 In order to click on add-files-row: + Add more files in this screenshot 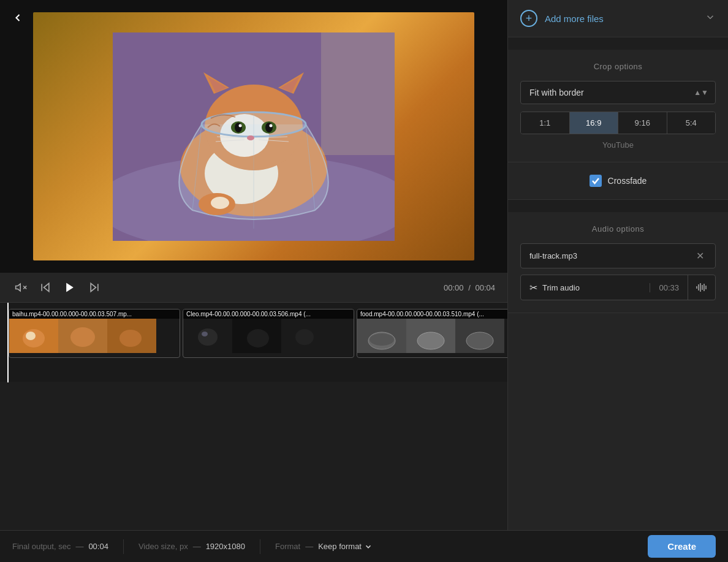, I will do `click(618, 18)`.